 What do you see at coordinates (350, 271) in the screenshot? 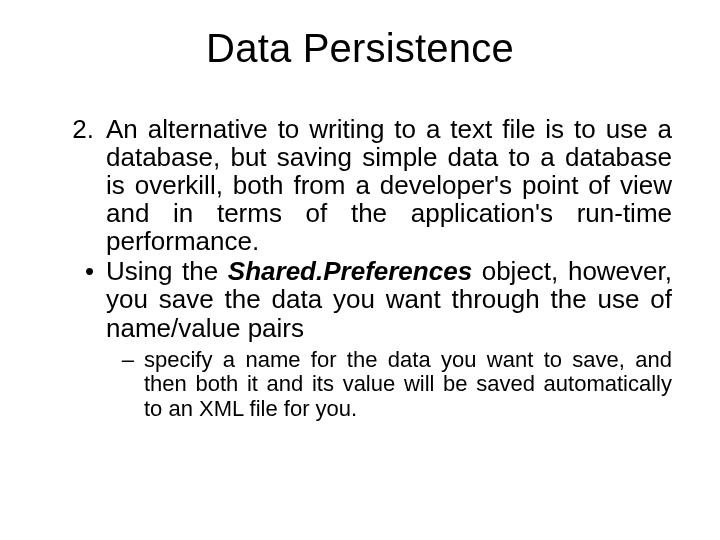
I see `bullet-term: Shared.Preferences` at bounding box center [350, 271].